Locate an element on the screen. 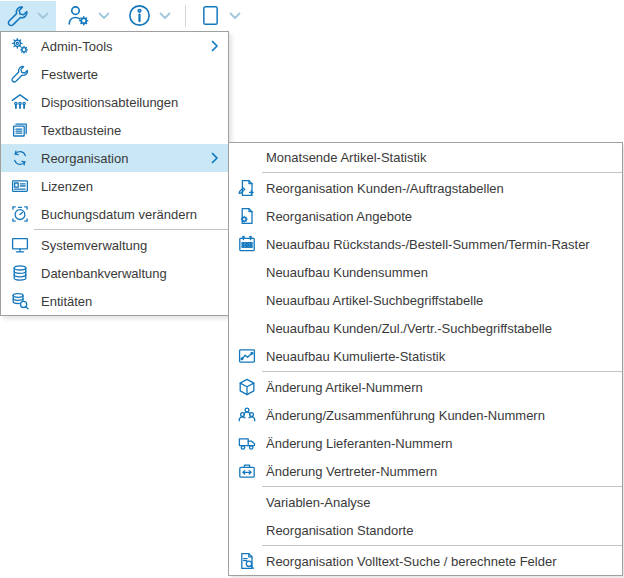  menu-item-label: Lizenzen is located at coordinates (134, 186).